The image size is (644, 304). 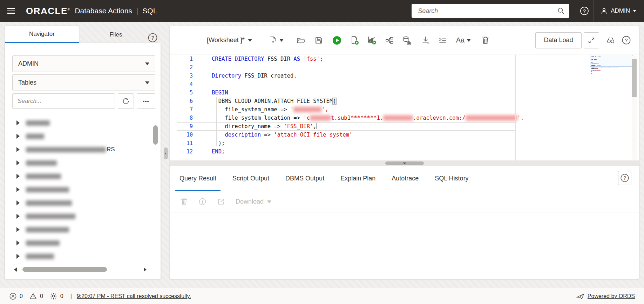 I want to click on code-line: 3Directory FSS_DIR created., so click(x=405, y=76).